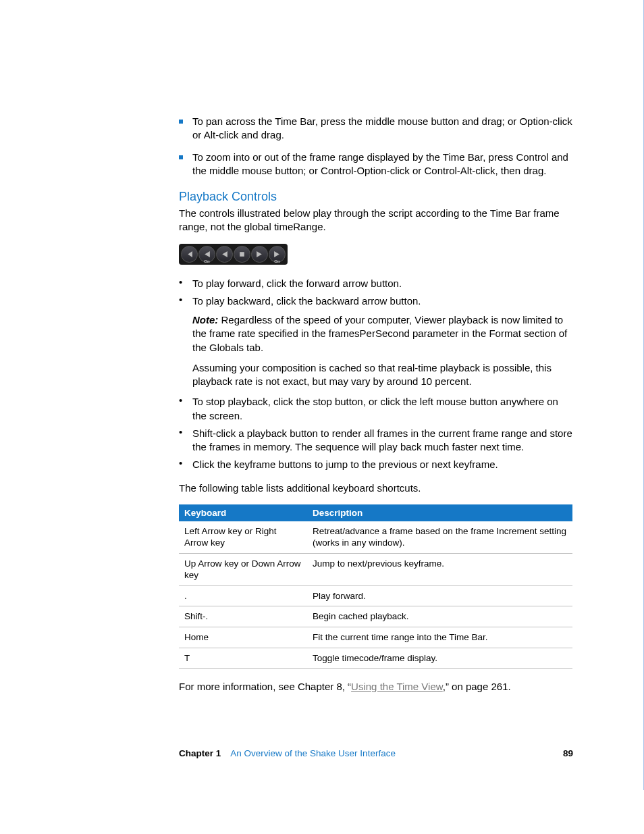 This screenshot has height=834, width=644. Describe the element at coordinates (379, 334) in the screenshot. I see `note-body: Regardless of the speed of your computer…` at that location.